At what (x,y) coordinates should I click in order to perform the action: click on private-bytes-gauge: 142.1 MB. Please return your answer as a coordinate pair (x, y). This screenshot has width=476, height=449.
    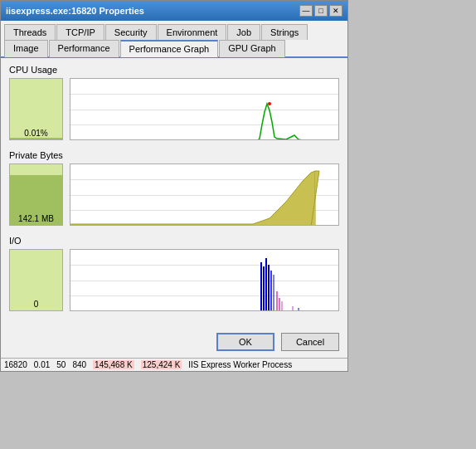
    Looking at the image, I should click on (36, 194).